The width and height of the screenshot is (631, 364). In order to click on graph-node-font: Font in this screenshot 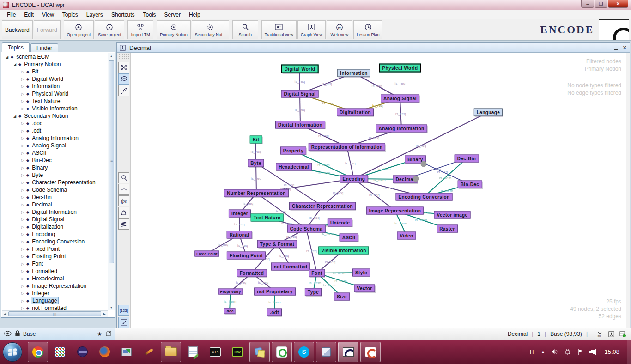, I will do `click(317, 273)`.